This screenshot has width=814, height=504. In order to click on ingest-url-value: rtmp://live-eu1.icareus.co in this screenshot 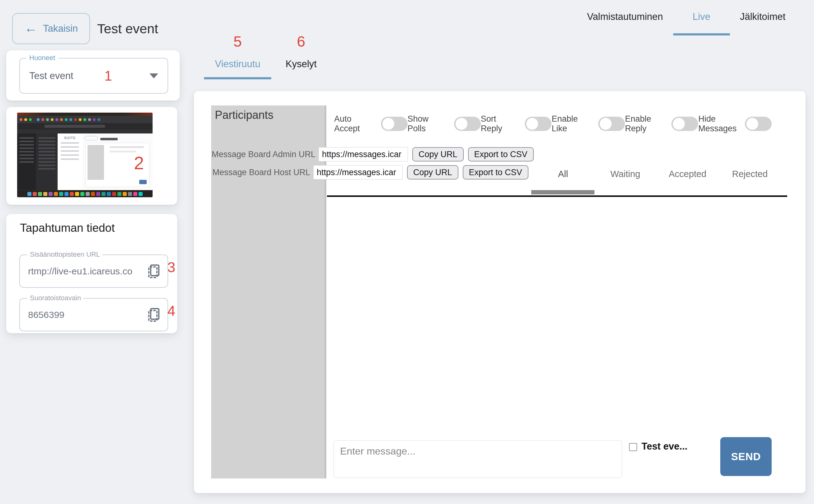, I will do `click(86, 271)`.